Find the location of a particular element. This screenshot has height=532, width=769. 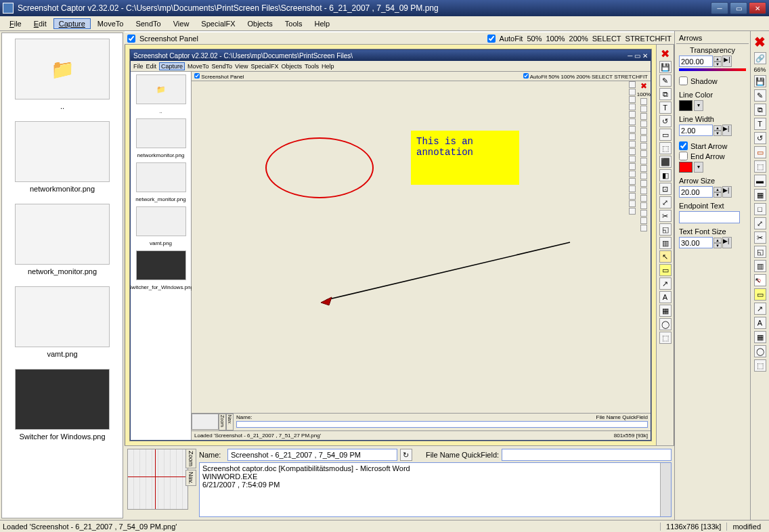

thumb-item: Switcher for Windows.png is located at coordinates (62, 405).